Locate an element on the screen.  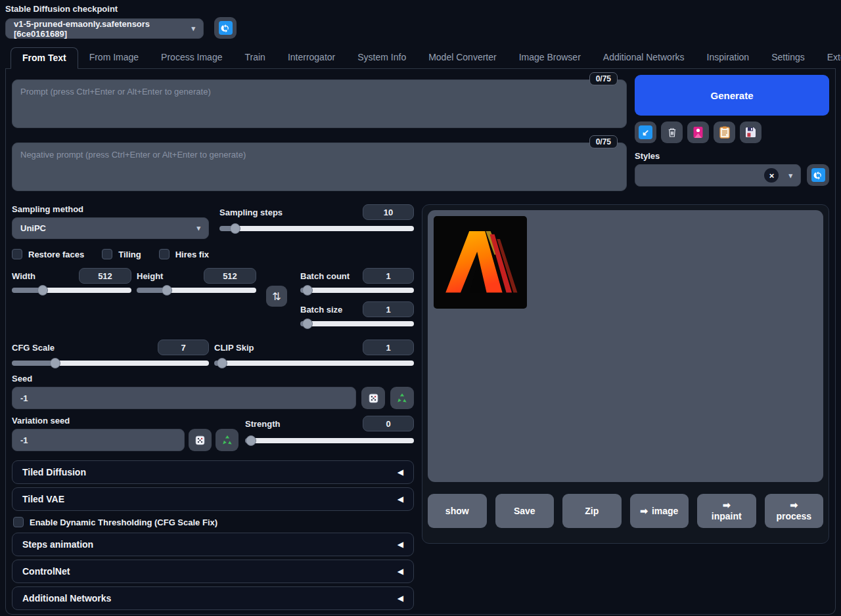
batch-count-slider is located at coordinates (357, 290).